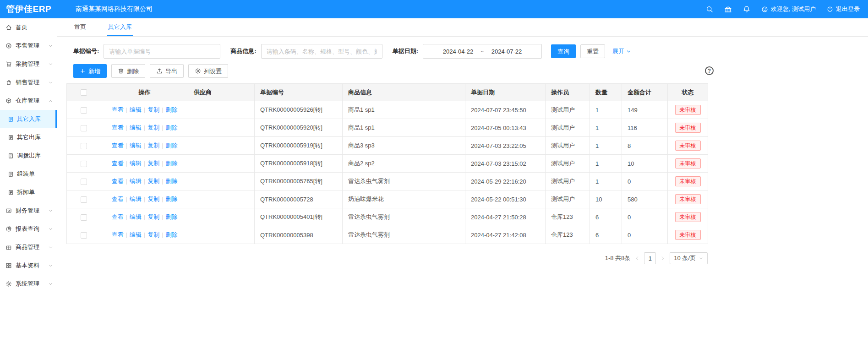 The height and width of the screenshot is (364, 868). I want to click on search-button: 查询, so click(563, 51).